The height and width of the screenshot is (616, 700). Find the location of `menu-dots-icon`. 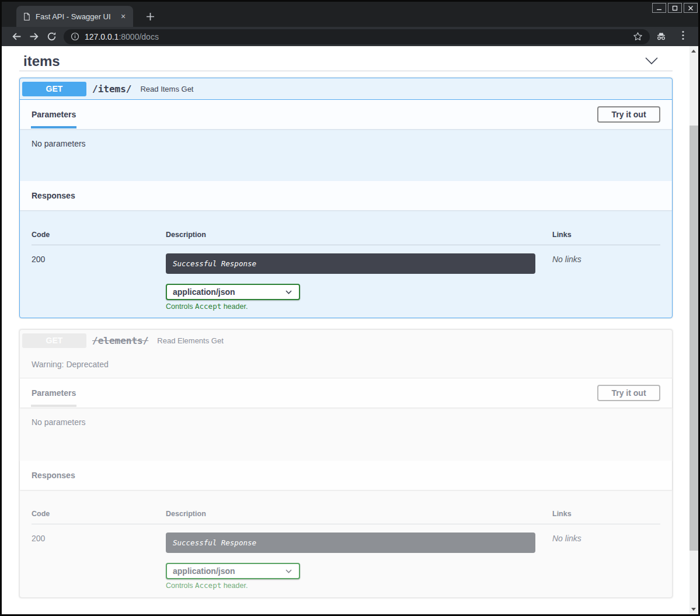

menu-dots-icon is located at coordinates (683, 36).